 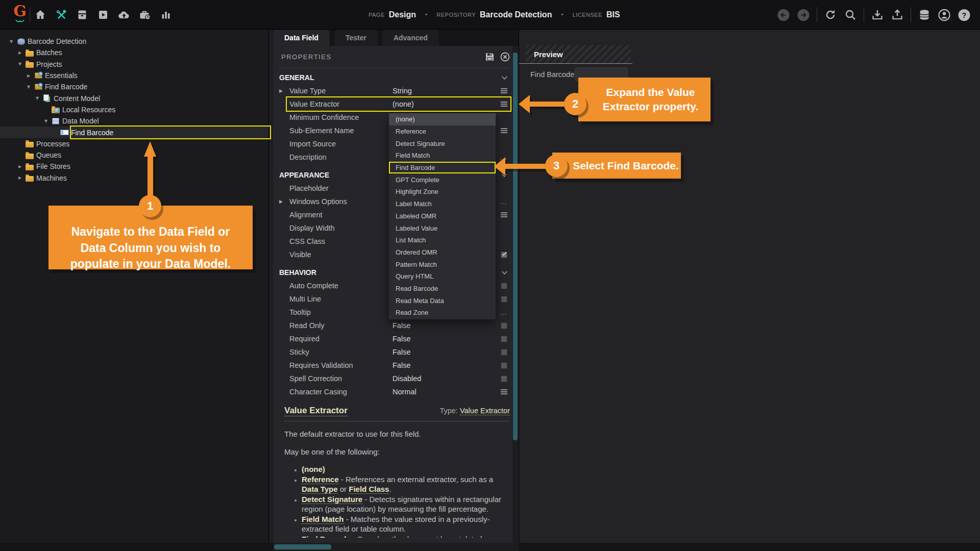 What do you see at coordinates (82, 15) in the screenshot?
I see `archive-icon` at bounding box center [82, 15].